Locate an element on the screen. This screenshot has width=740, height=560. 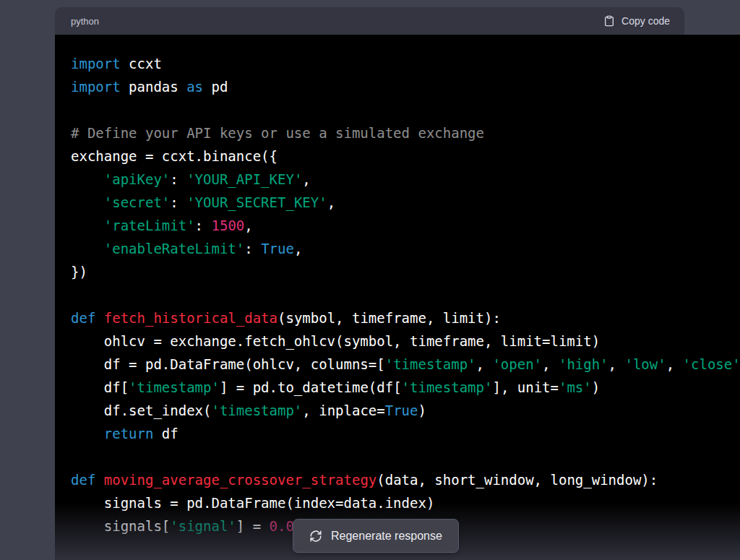
code-token: ohlcv = exchange.fetch_ohlcv(symbol, tim… is located at coordinates (335, 341).